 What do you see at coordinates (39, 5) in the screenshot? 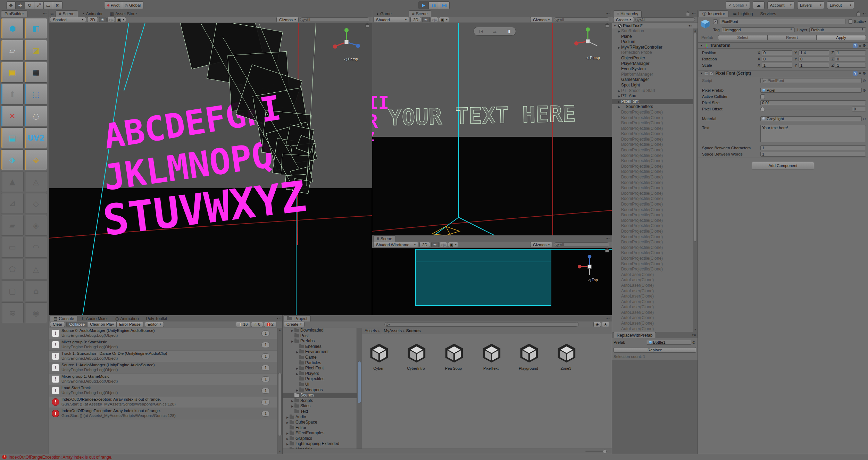
I see `scale-tool: ⤢` at bounding box center [39, 5].